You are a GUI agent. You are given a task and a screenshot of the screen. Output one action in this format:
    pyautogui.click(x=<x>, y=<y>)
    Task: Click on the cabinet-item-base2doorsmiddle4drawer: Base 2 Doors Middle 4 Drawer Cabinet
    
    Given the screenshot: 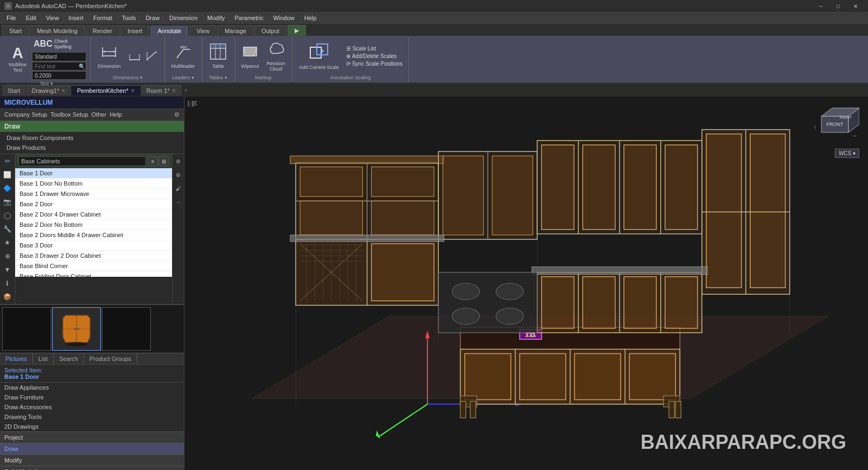 What is the action you would take?
    pyautogui.click(x=93, y=236)
    